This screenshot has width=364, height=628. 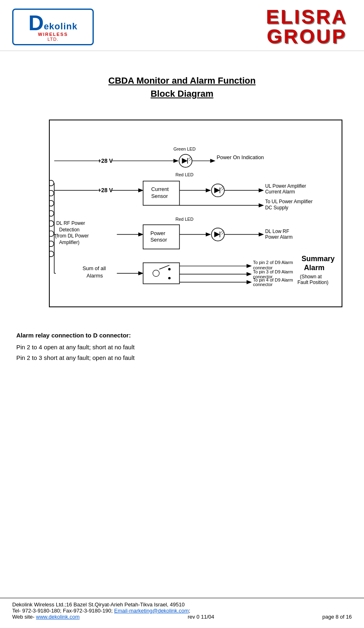 What do you see at coordinates (280, 192) in the screenshot?
I see `svg-text: Current Alarm` at bounding box center [280, 192].